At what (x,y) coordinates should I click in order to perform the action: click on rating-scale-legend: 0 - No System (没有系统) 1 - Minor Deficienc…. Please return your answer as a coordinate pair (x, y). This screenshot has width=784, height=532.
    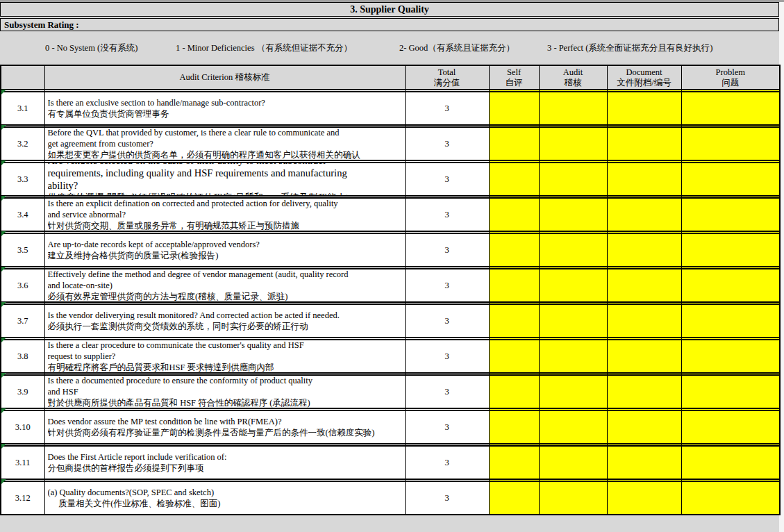
    Looking at the image, I should click on (390, 48).